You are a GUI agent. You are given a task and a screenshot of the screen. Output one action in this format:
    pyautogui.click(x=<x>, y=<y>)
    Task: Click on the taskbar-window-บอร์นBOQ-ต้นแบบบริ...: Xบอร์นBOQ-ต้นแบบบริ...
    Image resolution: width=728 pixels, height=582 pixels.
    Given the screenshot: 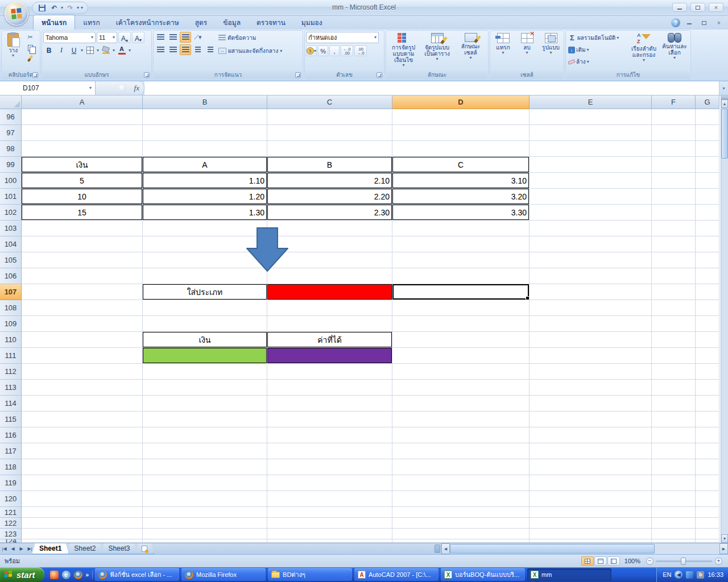 What is the action you would take?
    pyautogui.click(x=483, y=575)
    